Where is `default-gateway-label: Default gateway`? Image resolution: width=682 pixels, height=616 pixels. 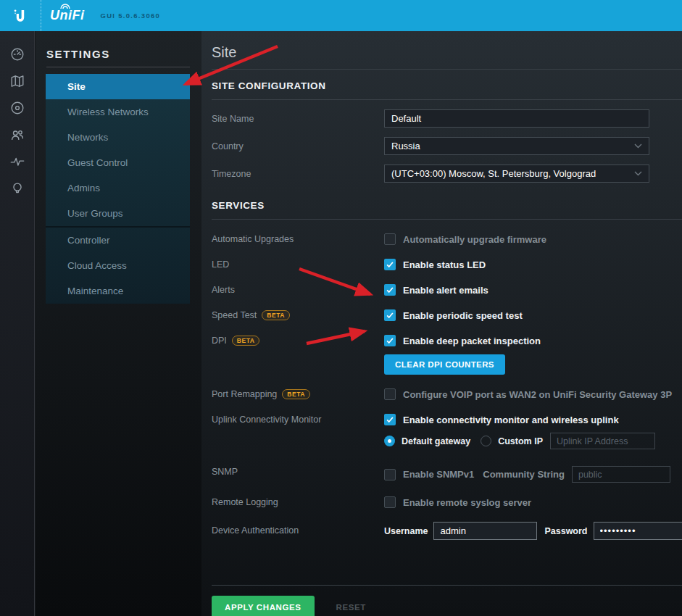 default-gateway-label: Default gateway is located at coordinates (436, 441).